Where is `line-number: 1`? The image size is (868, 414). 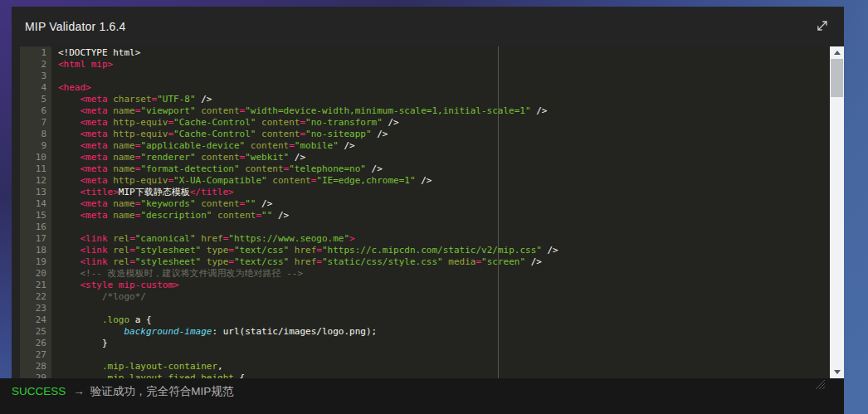 line-number: 1 is located at coordinates (36, 53).